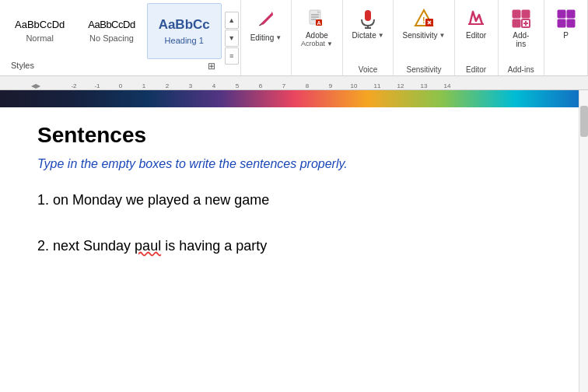 The width and height of the screenshot is (588, 392). Describe the element at coordinates (161, 200) in the screenshot. I see `sentence-1-text: on Monday we played a new game` at that location.